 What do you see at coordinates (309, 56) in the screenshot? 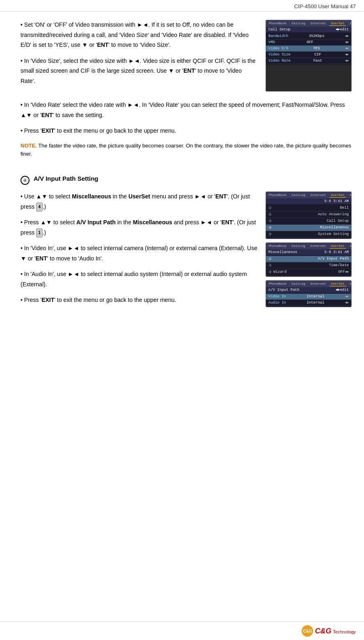
I see `screenshot-call-setup: PhoneBook CallLog Internet UserSet IP Ca…` at bounding box center [309, 56].